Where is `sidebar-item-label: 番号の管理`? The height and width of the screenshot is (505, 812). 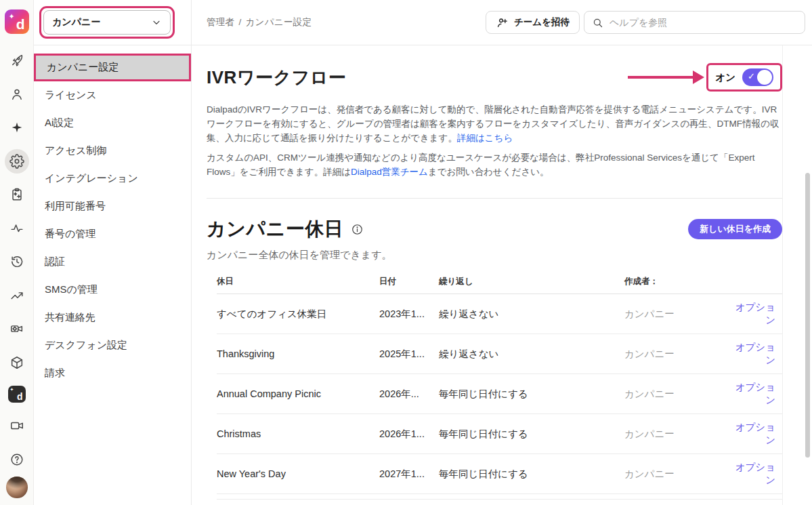
sidebar-item-label: 番号の管理 is located at coordinates (70, 235).